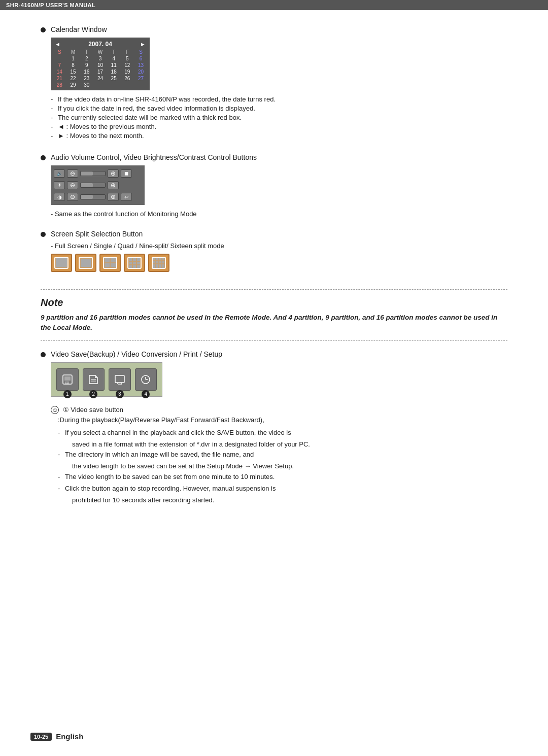 The width and height of the screenshot is (548, 756). I want to click on list-item: If the video data in on-line SHR-4160N/P…, so click(279, 99).